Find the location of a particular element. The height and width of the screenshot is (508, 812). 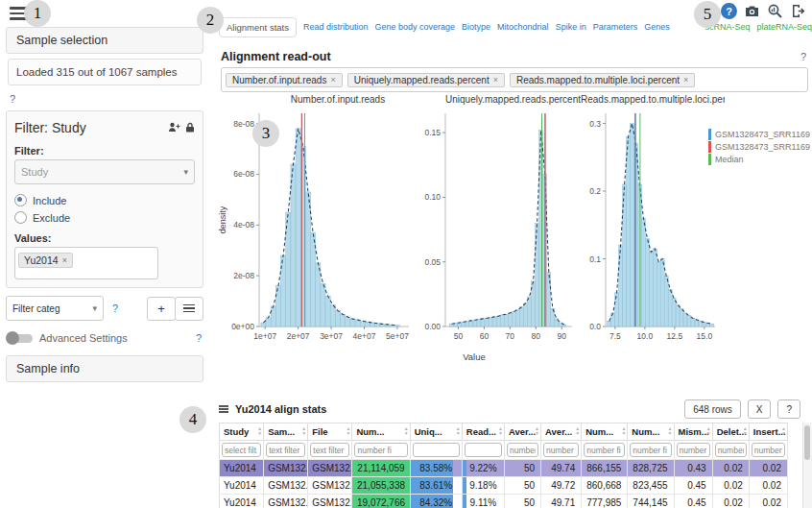

chip-reads-mapped-multiple-loci: Reads.mapped.to.multiple.loci.percent × is located at coordinates (603, 81).